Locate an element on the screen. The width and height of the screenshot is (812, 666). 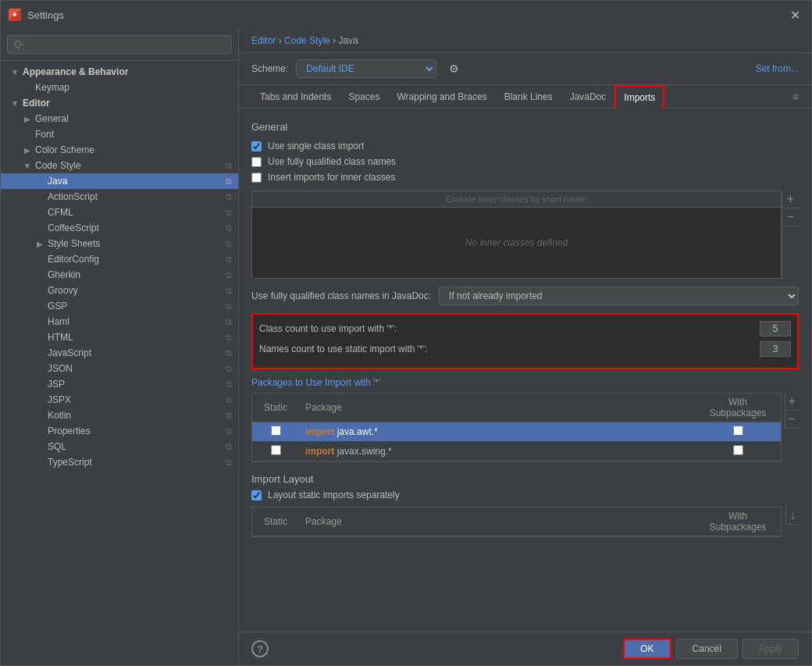
sidebar-item-editor: ▼Editor is located at coordinates (119, 103).